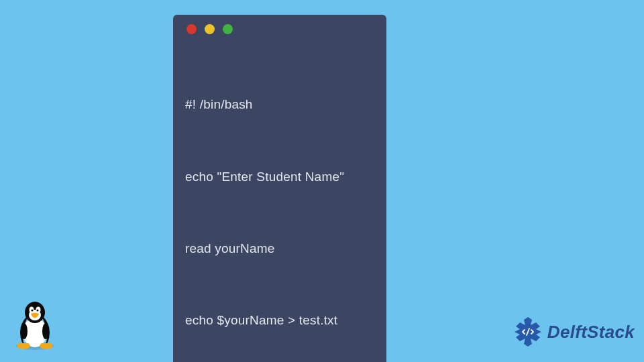 This screenshot has height=362, width=644. Describe the element at coordinates (192, 29) in the screenshot. I see `close-icon` at that location.